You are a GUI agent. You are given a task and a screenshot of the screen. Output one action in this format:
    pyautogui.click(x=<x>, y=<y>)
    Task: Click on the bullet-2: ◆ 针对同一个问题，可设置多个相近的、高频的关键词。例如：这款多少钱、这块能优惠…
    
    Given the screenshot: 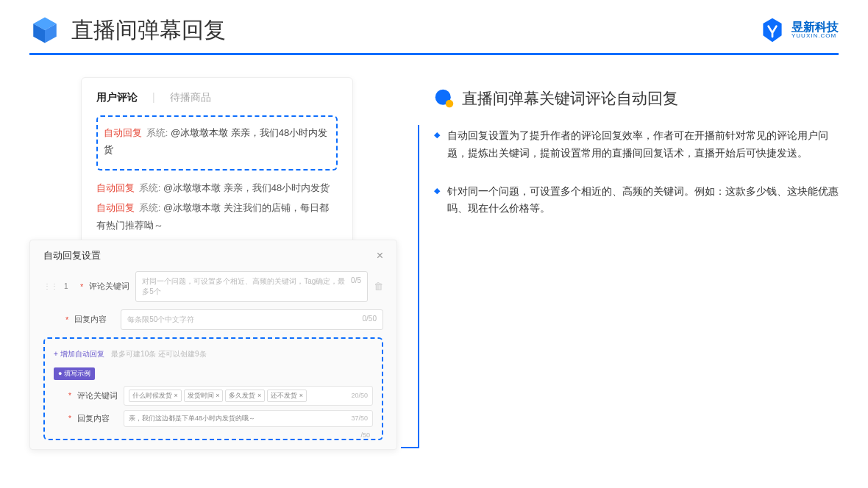 What is the action you would take?
    pyautogui.click(x=636, y=201)
    